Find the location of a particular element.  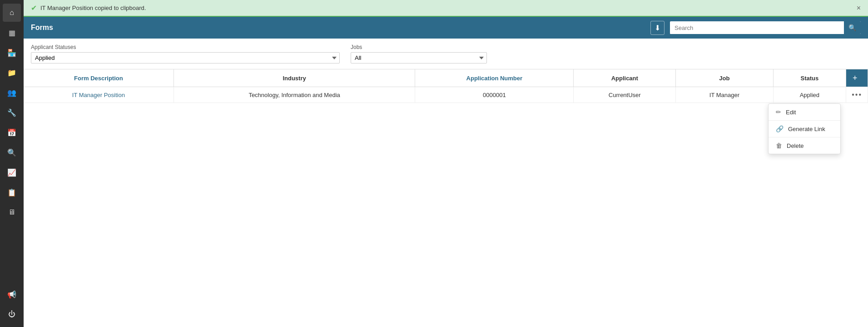

row-actions-button: ••• is located at coordinates (857, 95).